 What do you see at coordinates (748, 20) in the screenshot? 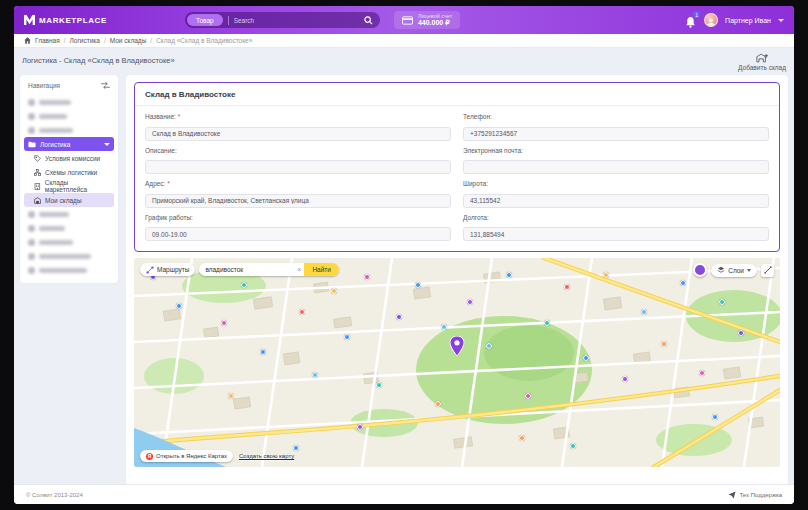
I see `user-name: Партнер Иван` at bounding box center [748, 20].